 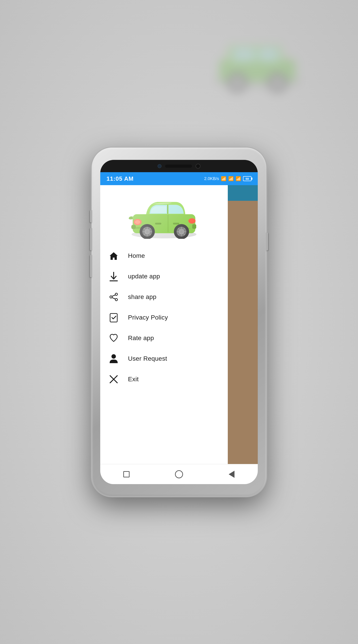 What do you see at coordinates (114, 338) in the screenshot?
I see `heart-icon` at bounding box center [114, 338].